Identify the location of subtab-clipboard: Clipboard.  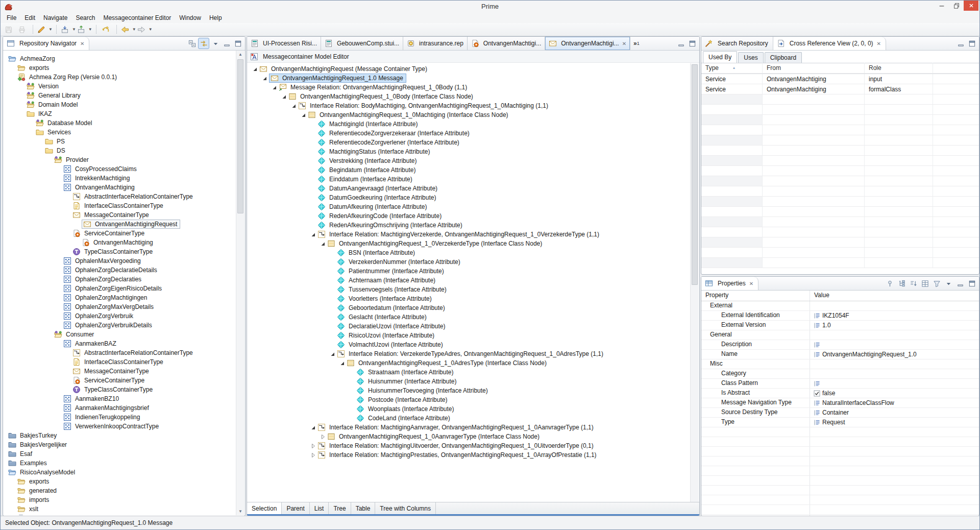
(783, 57).